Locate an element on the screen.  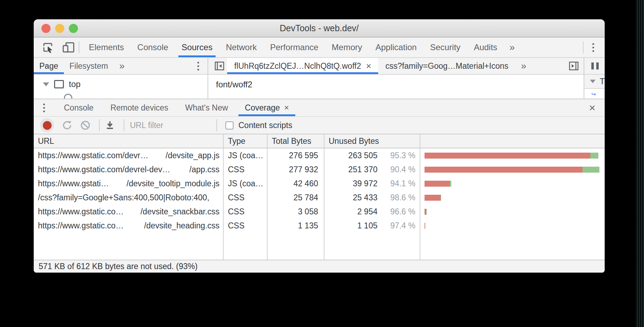
table-row: https://www.gstatic.co… /devsite_heading… is located at coordinates (319, 226).